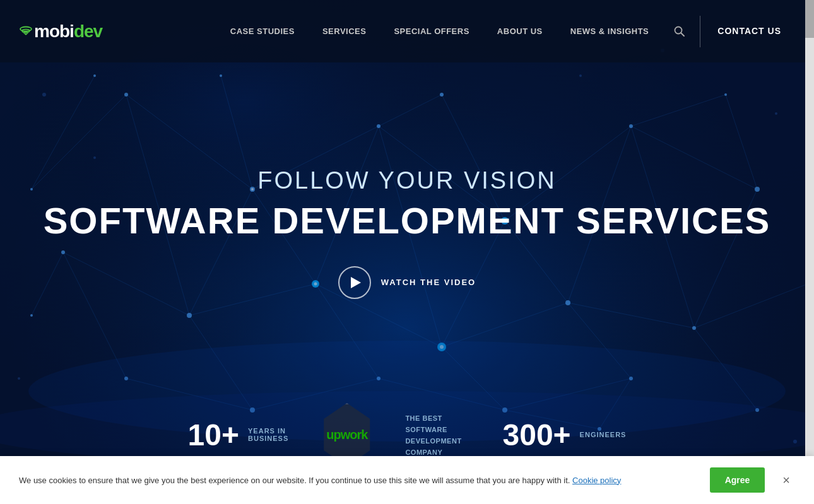  What do you see at coordinates (213, 435) in the screenshot?
I see `stat-years-number: 10+` at bounding box center [213, 435].